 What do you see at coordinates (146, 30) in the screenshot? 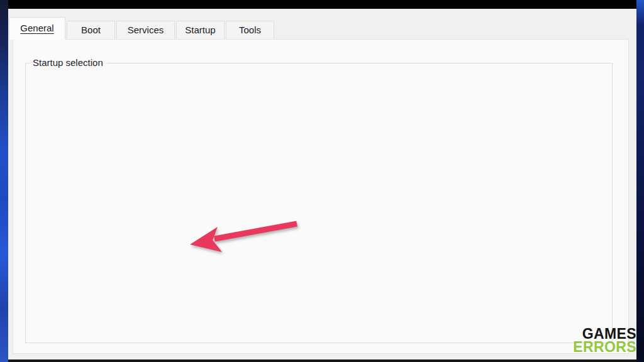
I see `tab-services: Services` at bounding box center [146, 30].